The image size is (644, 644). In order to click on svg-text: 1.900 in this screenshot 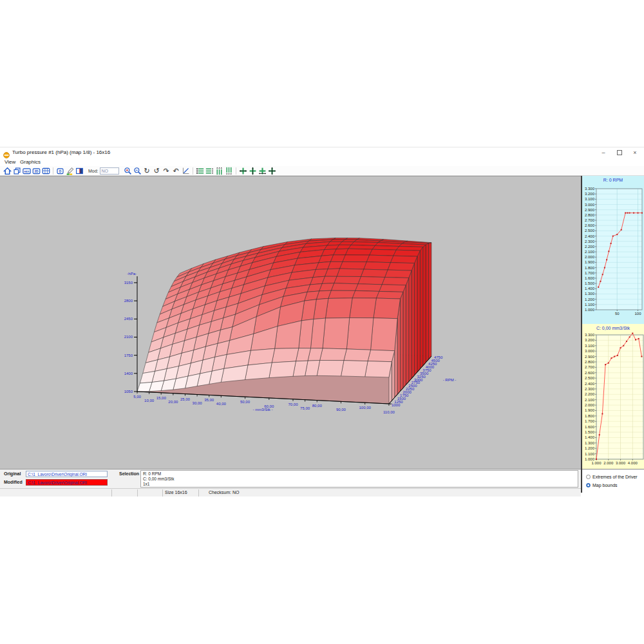, I will do `click(590, 262)`.